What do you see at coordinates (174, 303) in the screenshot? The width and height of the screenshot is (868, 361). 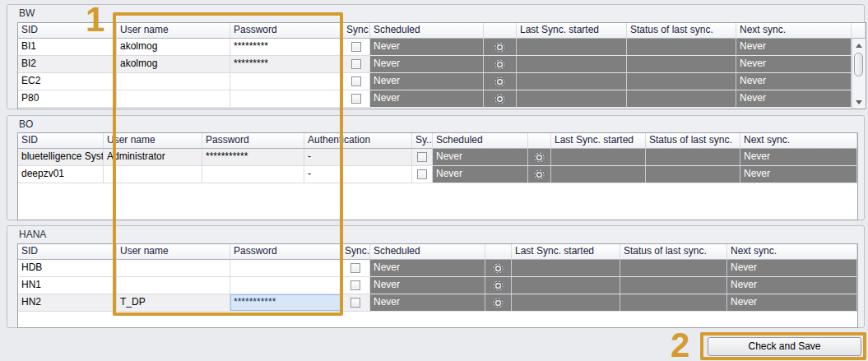 I see `user-name-cell: T_DP` at bounding box center [174, 303].